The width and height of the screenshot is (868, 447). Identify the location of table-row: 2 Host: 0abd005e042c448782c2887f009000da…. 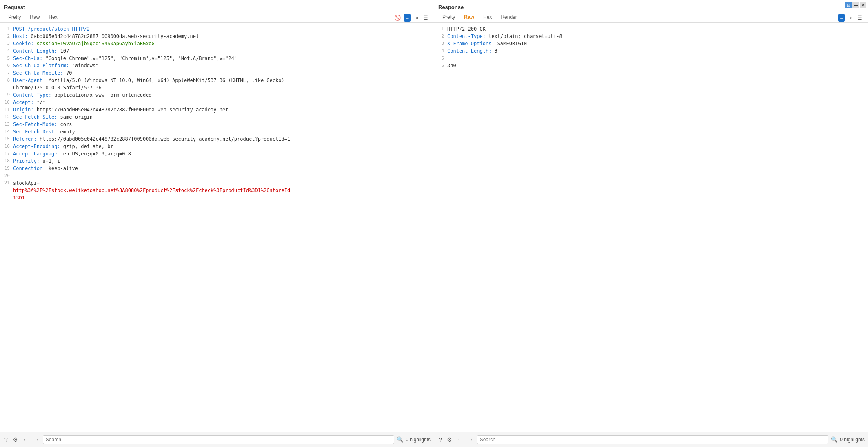
(217, 36).